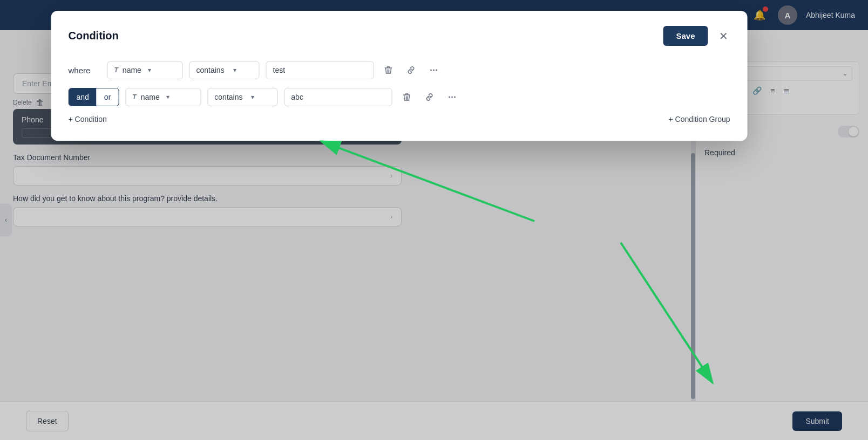  Describe the element at coordinates (85, 70) in the screenshot. I see `where-label: where` at that location.